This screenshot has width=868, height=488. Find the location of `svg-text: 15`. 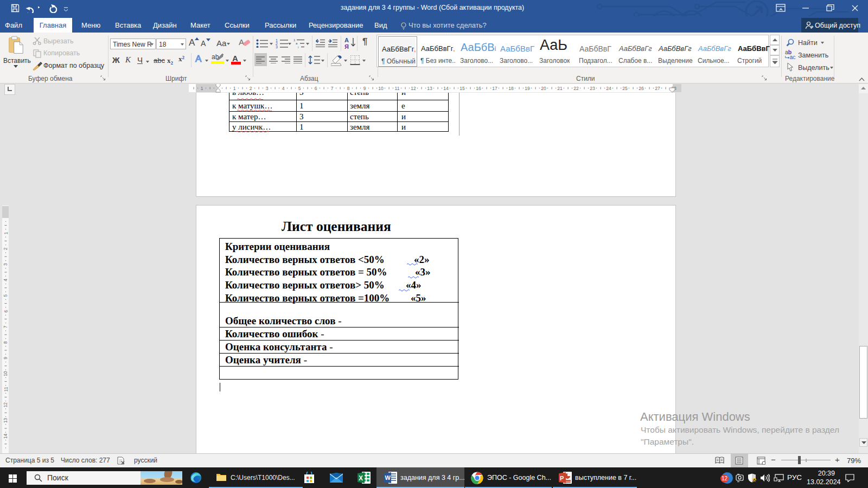

svg-text: 15 is located at coordinates (462, 88).